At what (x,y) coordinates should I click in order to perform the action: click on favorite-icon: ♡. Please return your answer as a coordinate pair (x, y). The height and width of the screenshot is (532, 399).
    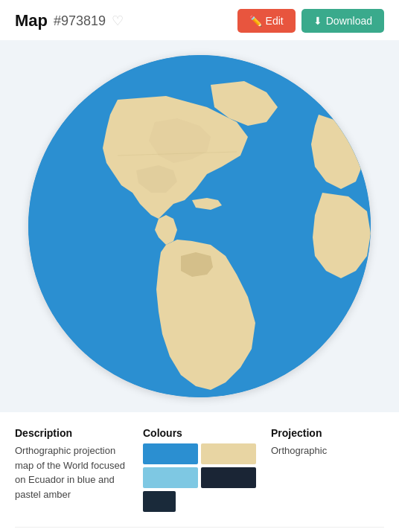
    Looking at the image, I should click on (118, 21).